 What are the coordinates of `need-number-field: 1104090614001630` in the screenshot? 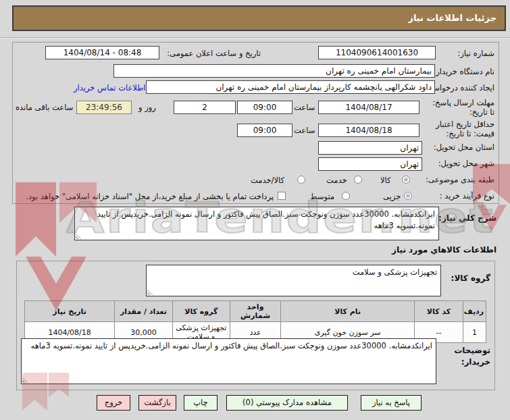 It's located at (377, 53).